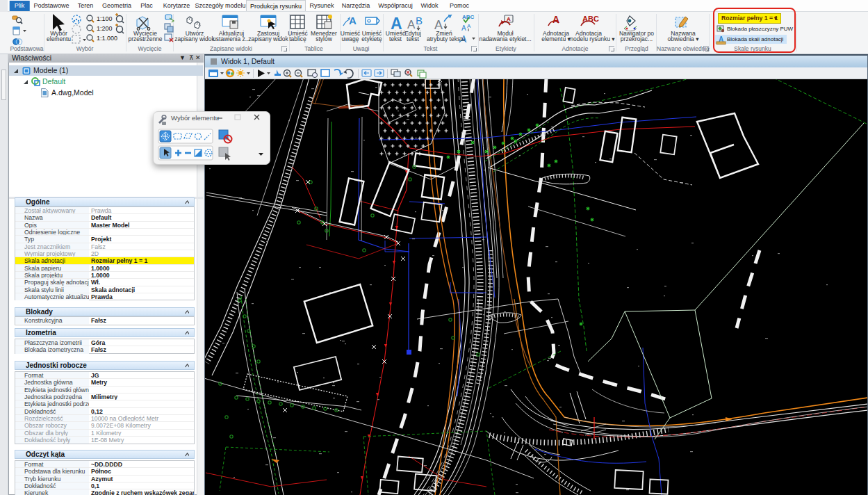 The image size is (868, 495). Describe the element at coordinates (419, 21) in the screenshot. I see `svg-text: B` at that location.